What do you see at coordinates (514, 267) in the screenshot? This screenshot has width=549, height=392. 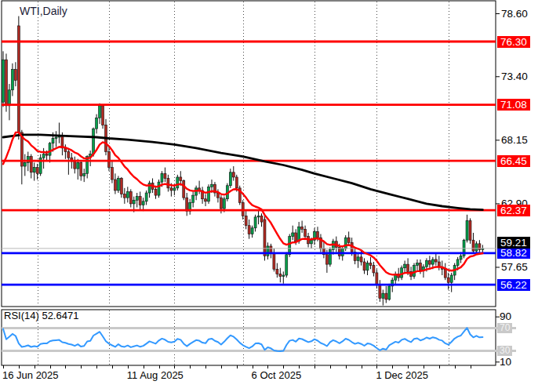 I see `price-axis-tick-label: 57.65` at bounding box center [514, 267].